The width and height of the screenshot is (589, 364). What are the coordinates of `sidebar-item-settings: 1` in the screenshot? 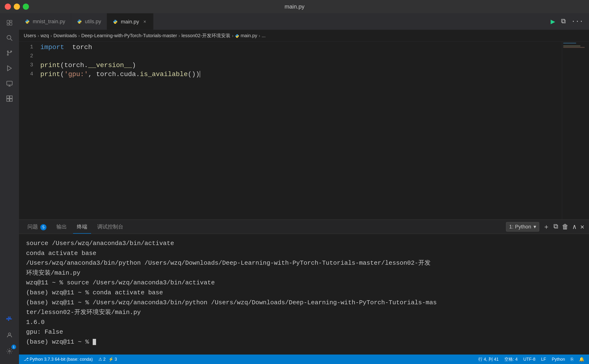 It's located at (10, 351).